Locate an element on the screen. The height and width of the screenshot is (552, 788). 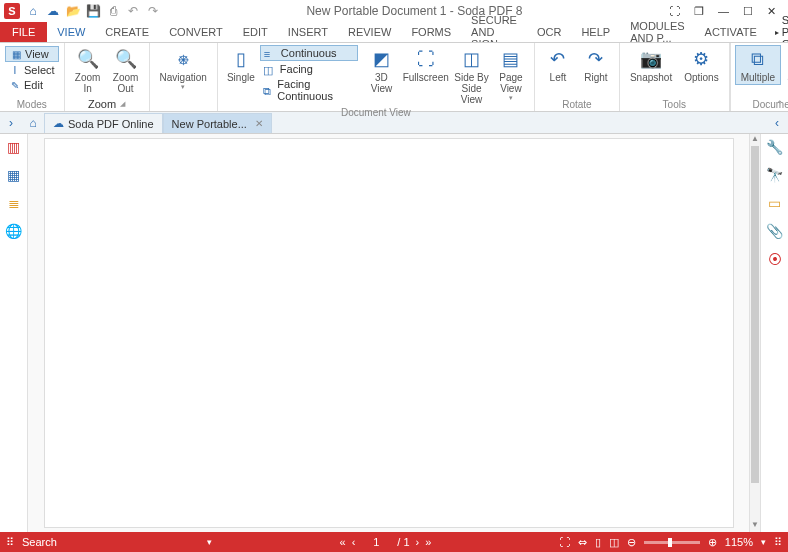
tab-insert: INSERT is located at coordinates (308, 32).